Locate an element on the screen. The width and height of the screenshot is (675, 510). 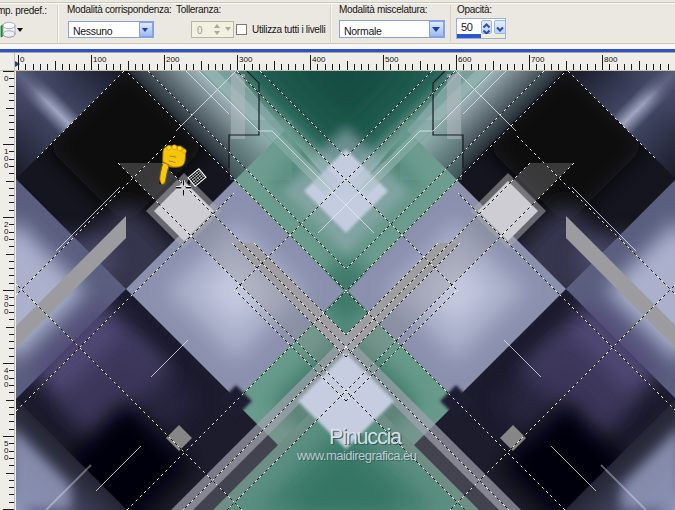
svg-text: Pinuccia is located at coordinates (366, 437).